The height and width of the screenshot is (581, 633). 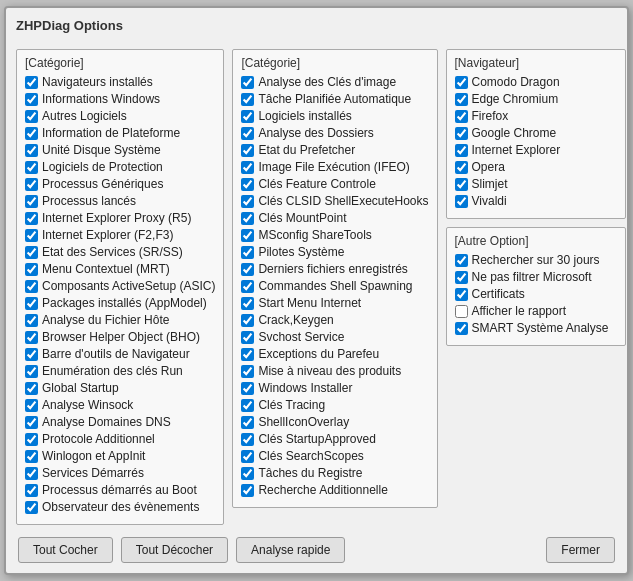 I want to click on col2-item-11: Derniers fichiers enregistrés, so click(x=334, y=270).